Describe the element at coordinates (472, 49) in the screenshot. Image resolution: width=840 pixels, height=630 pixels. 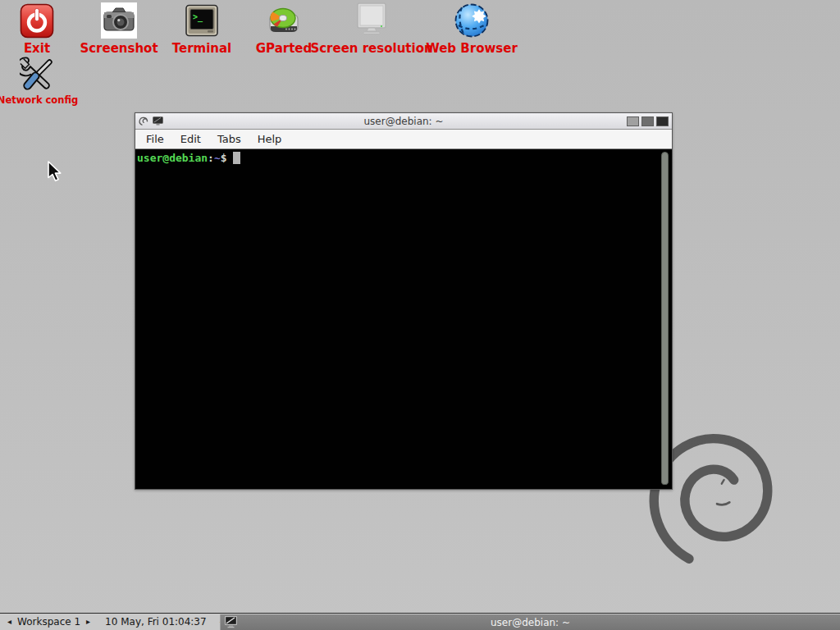
I see `desktop-icon-label: Web Browser` at that location.